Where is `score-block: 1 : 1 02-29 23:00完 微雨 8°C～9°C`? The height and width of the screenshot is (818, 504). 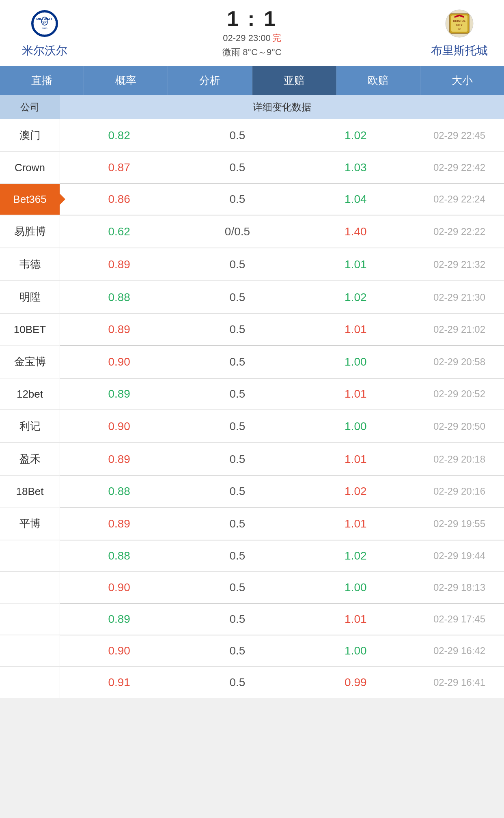
score-block: 1 : 1 02-29 23:00完 微雨 8°C～9°C is located at coordinates (252, 33).